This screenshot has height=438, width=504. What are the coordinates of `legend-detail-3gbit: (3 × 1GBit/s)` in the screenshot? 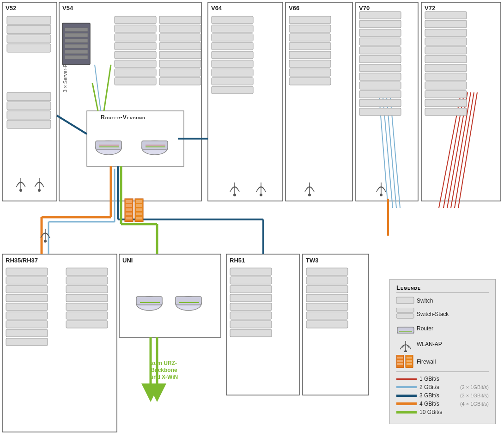 It's located at (474, 395).